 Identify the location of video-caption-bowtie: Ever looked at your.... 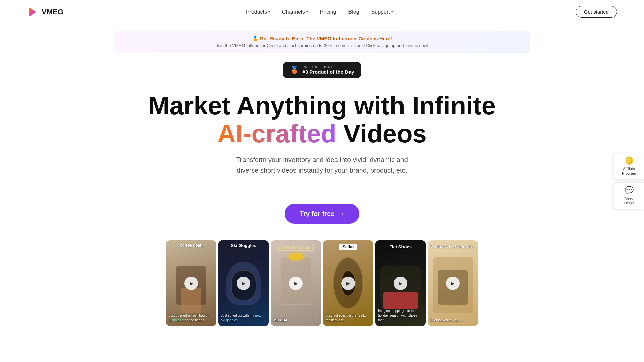
(453, 320).